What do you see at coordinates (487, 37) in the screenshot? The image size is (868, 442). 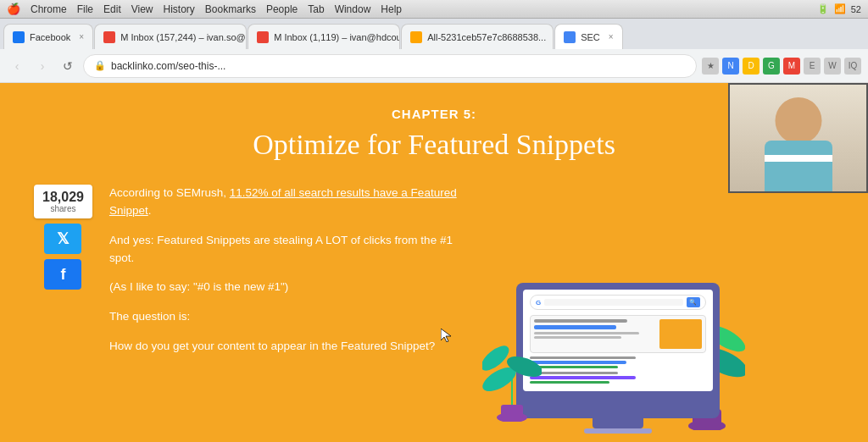 I see `tab-backlinko-label: All-5231ceb57e7c8688538...` at bounding box center [487, 37].